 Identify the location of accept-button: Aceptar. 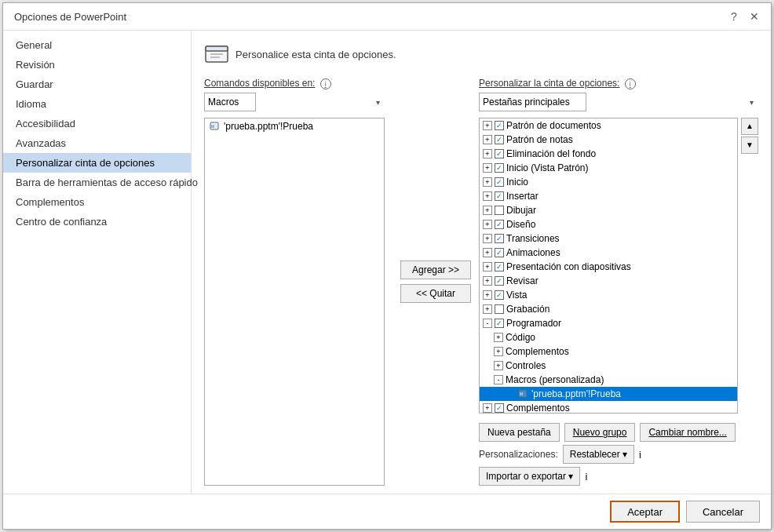
(645, 512).